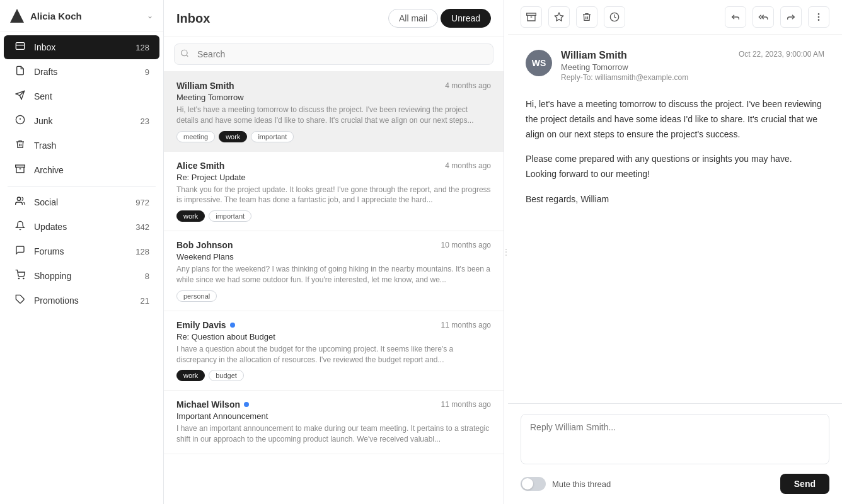 The width and height of the screenshot is (842, 504). Describe the element at coordinates (675, 484) in the screenshot. I see `reply-footer: Mute this thread Send` at that location.